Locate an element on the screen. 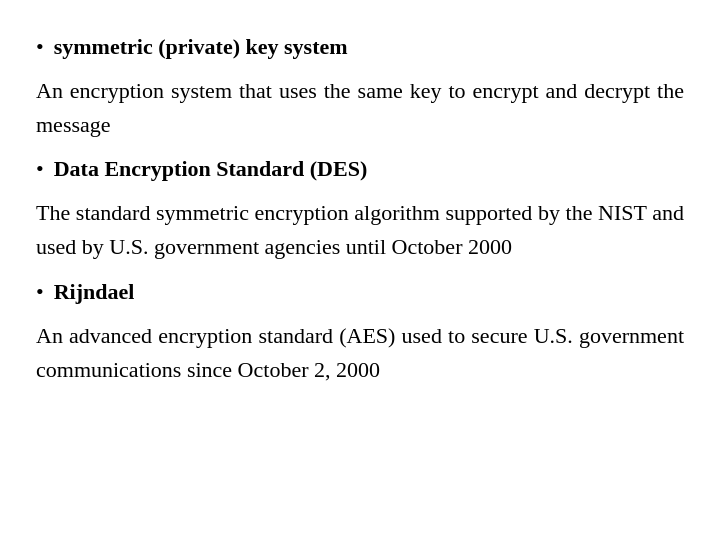 The image size is (720, 540). bullet-rijndael: • Rijndael is located at coordinates (360, 292).